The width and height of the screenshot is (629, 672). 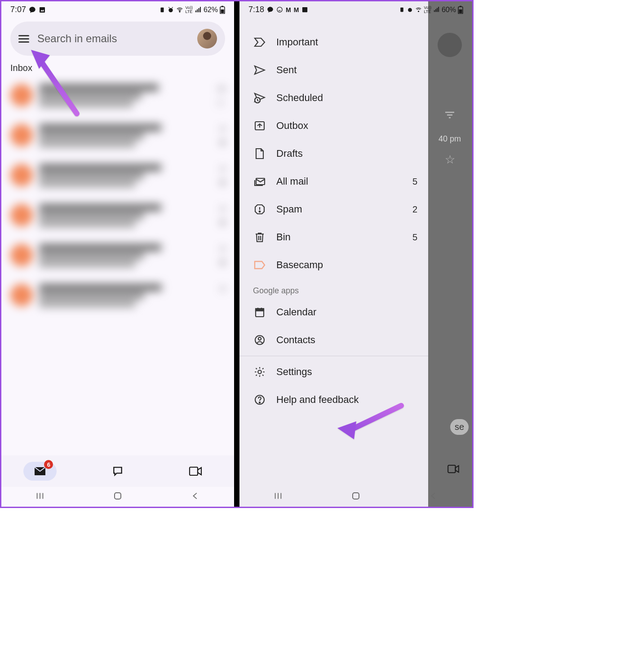 I want to click on drawer-item-scheduled: Scheduled, so click(x=334, y=98).